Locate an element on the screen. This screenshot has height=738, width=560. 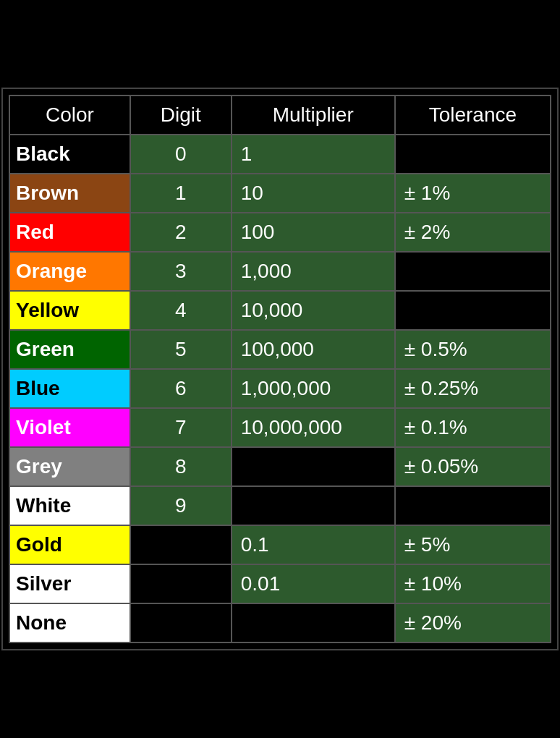
multiplier-cell: 1,000,000 is located at coordinates (313, 389).